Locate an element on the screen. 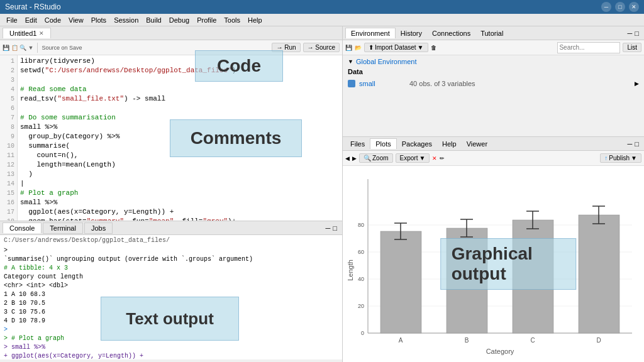 This screenshot has height=362, width=644. editor-tab-untitled: Untitled1 ✕ is located at coordinates (26, 33).